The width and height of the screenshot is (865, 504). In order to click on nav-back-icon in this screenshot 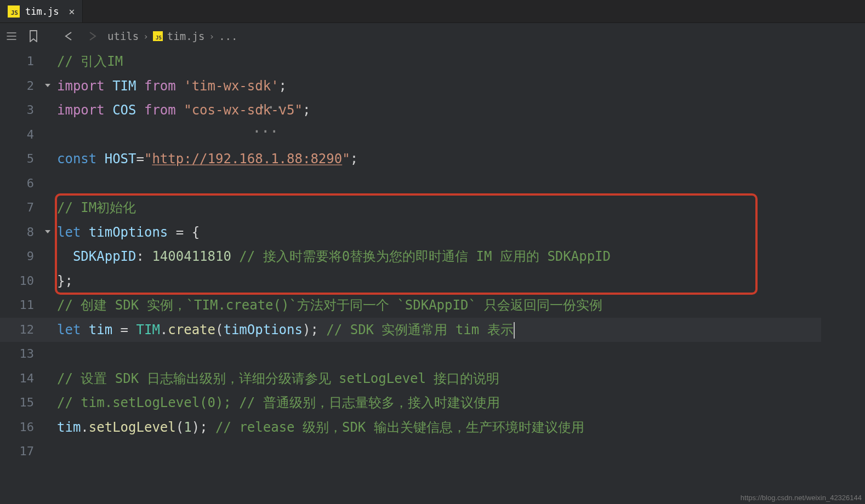, I will do `click(70, 36)`.